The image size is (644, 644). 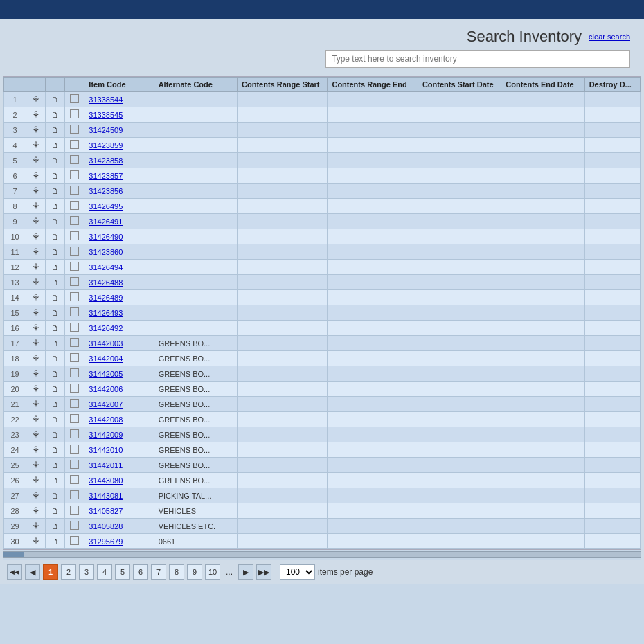 I want to click on item-code-cell: 31338544, so click(x=119, y=100).